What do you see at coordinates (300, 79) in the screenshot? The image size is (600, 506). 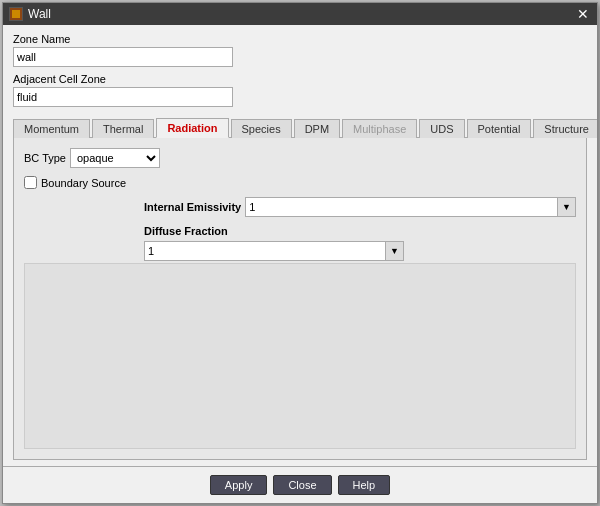 I see `adjacent-cell-zone-label: Adjacent Cell Zone` at bounding box center [300, 79].